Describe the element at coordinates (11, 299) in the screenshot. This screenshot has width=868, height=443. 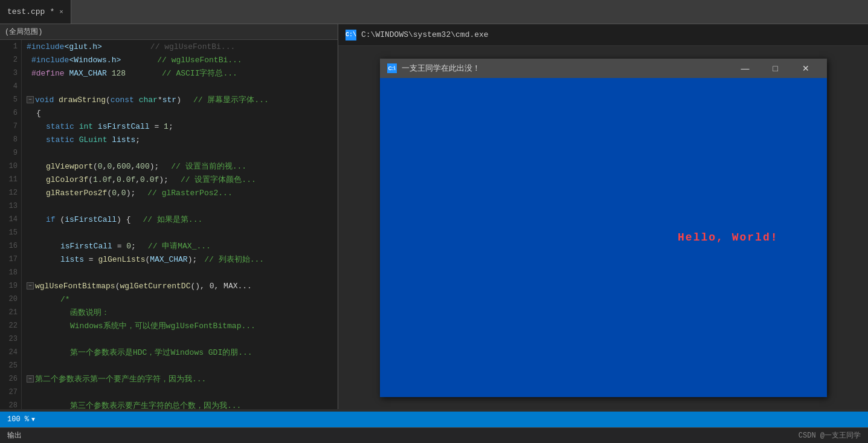
I see `line-num-20: 20` at that location.